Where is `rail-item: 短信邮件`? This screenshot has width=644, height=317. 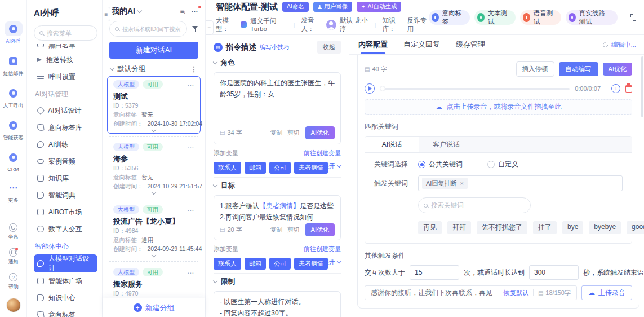
rail-item: 短信邮件 is located at coordinates (14, 65).